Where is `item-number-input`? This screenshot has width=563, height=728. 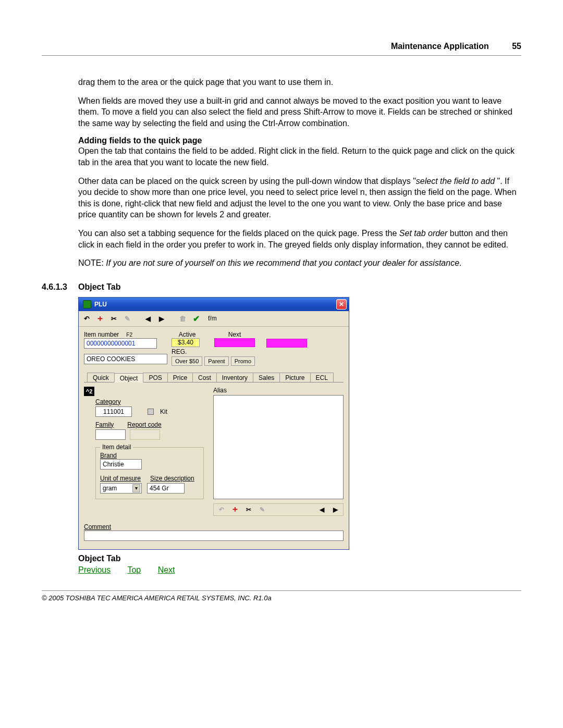 item-number-input is located at coordinates (120, 343).